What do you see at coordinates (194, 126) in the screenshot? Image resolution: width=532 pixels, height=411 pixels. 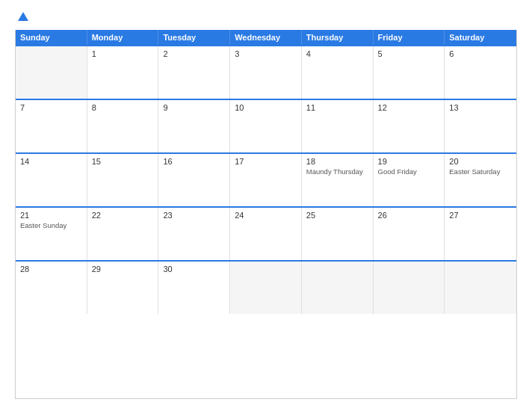 I see `calendar-cell: 9` at bounding box center [194, 126].